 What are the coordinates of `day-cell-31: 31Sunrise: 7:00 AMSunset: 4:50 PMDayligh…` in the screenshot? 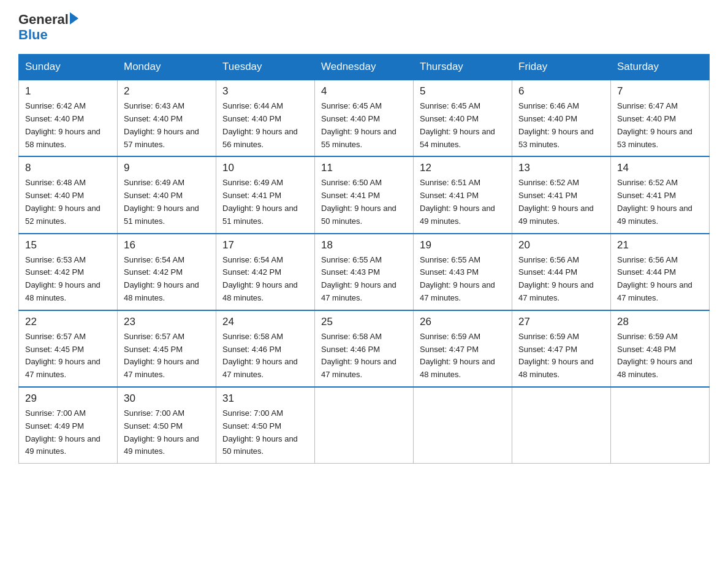 It's located at (266, 426).